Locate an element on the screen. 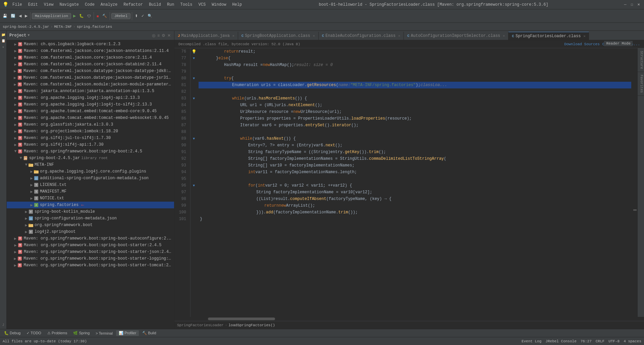 This screenshot has height=345, width=644. sync-button: 🔄 is located at coordinates (13, 16).